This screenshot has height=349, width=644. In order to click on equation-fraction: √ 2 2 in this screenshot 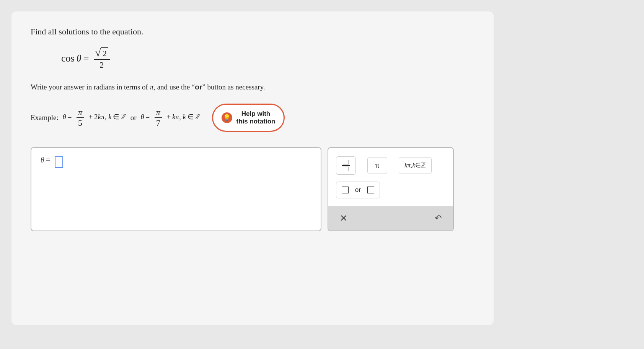, I will do `click(102, 59)`.